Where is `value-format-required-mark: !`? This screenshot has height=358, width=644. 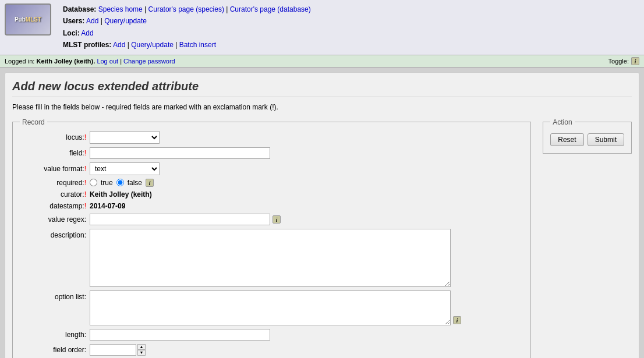
value-format-required-mark: ! is located at coordinates (85, 169).